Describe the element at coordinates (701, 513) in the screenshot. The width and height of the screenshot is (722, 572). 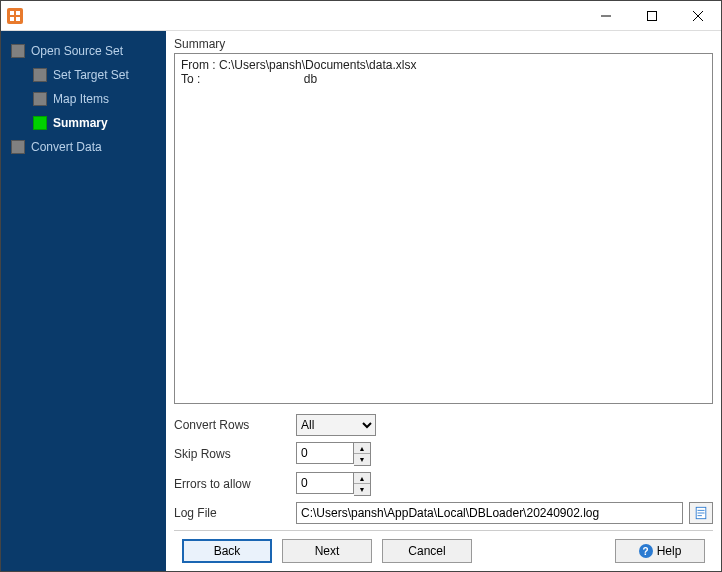
I see `log-file-browse-button` at that location.